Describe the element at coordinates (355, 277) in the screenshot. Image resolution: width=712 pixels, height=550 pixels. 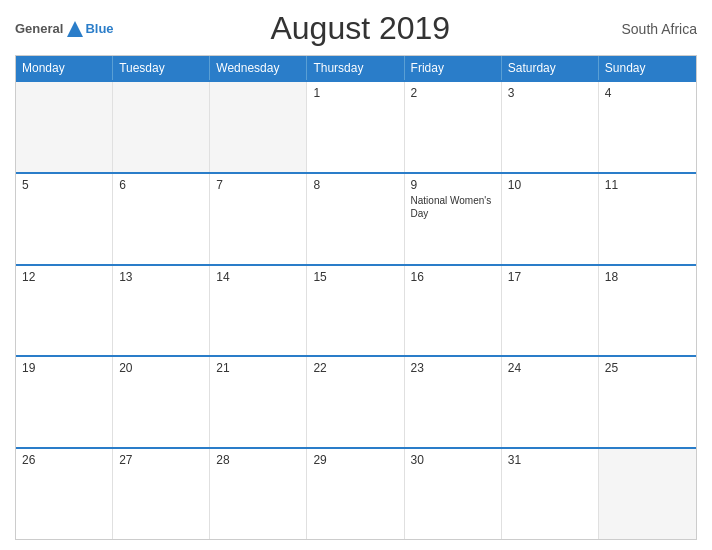
I see `day-number: 15` at that location.